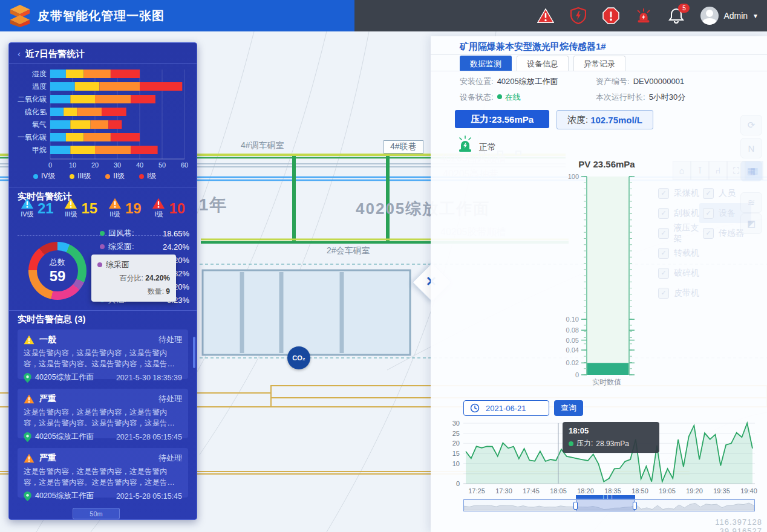 The image size is (767, 532). I want to click on shapes-icon: ◩, so click(751, 224).